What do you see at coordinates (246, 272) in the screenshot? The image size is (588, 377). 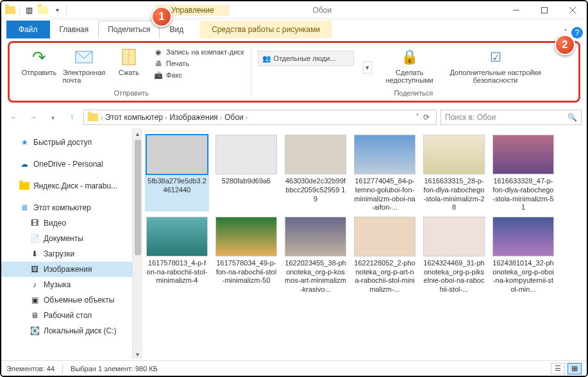 I see `file-label: 1617578034_49-p-fon-na-rabochii-stol-min…` at bounding box center [246, 272].